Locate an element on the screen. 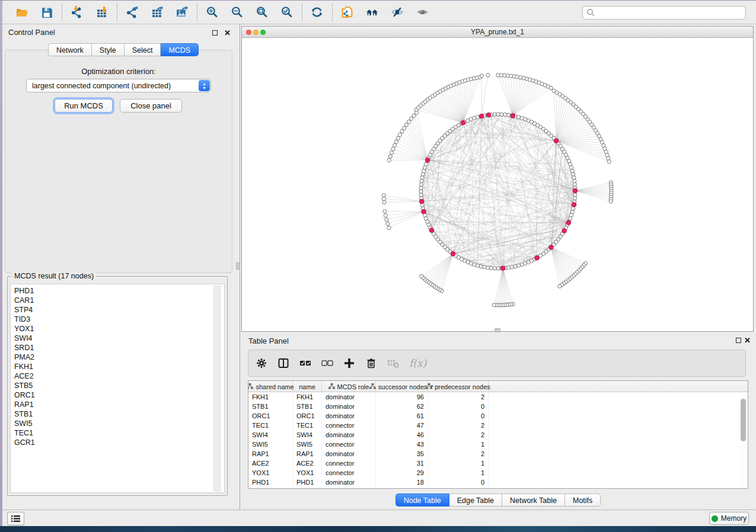 The image size is (756, 532). mcds-result-item: TID3 is located at coordinates (119, 319).